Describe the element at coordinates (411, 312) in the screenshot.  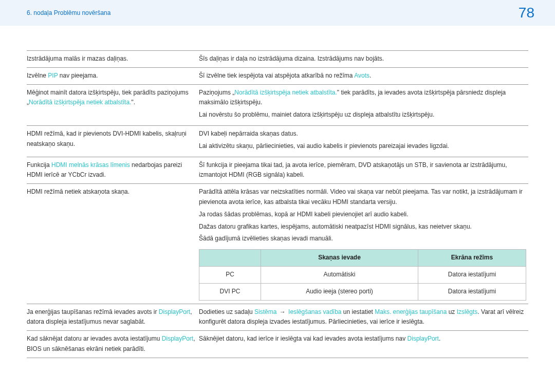
I see `text-span: Maks. enerģijas taupīšana` at that location.